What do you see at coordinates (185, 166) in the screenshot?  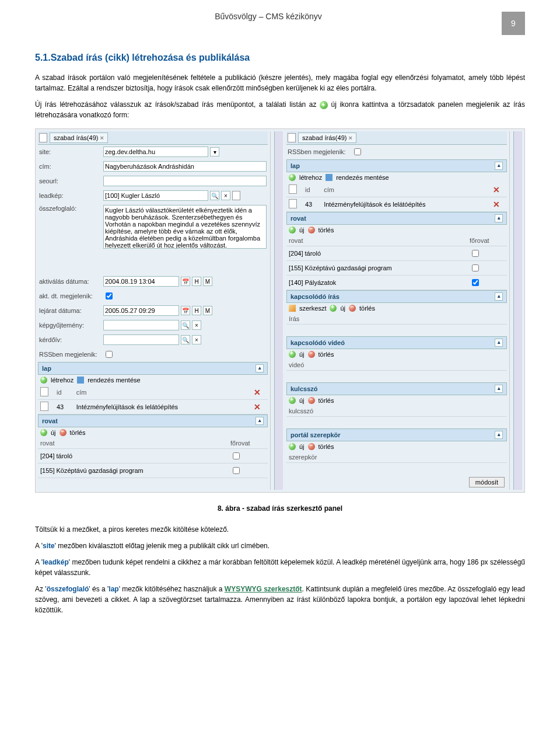 I see `cim-input` at bounding box center [185, 166].